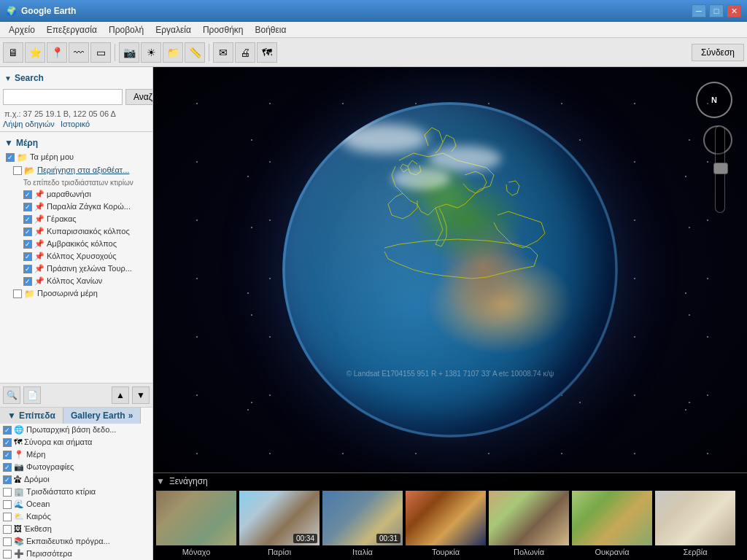 This screenshot has width=747, height=560. Describe the element at coordinates (76, 516) in the screenshot. I see `layer-item: ⛅ Καιρός` at that location.